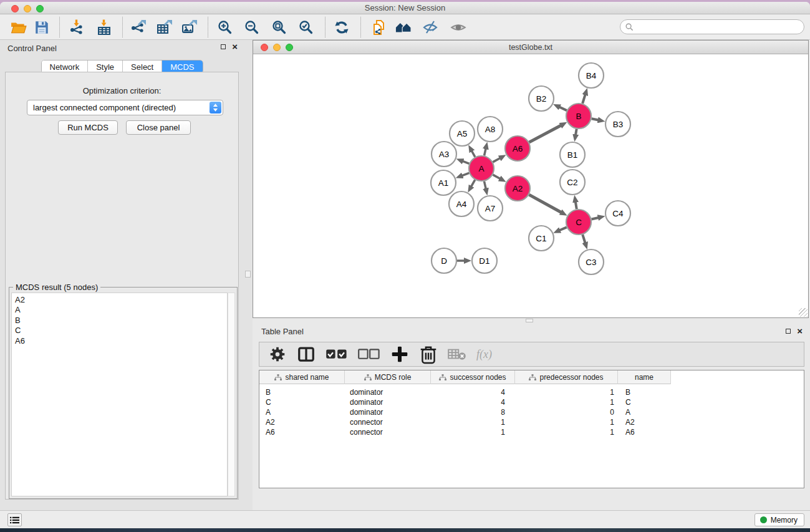  I want to click on table-row: A6connector11A6, so click(465, 432).